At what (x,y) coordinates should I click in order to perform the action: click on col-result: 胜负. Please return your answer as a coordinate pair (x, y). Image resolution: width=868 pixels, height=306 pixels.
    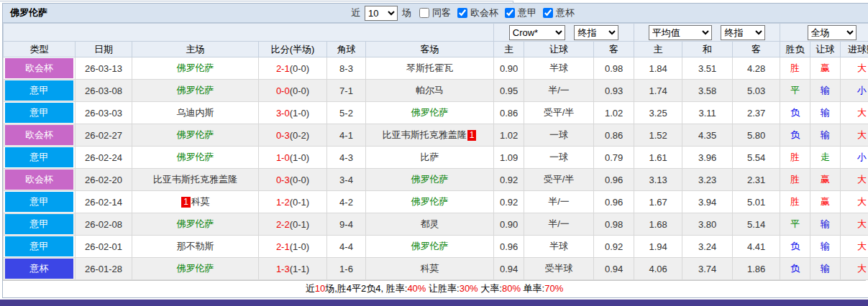
    Looking at the image, I should click on (795, 50).